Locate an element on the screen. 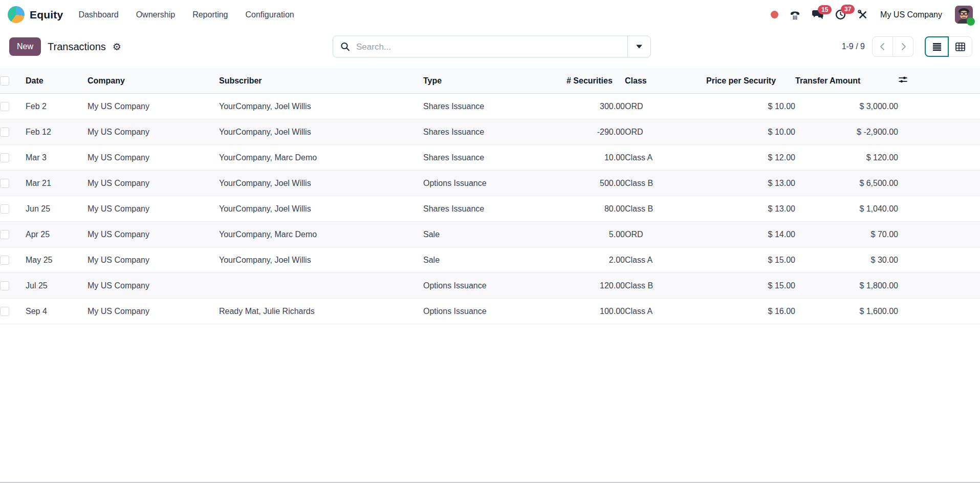  table-row: Feb 12 My US Company YourCompany, Joel W… is located at coordinates (490, 132).